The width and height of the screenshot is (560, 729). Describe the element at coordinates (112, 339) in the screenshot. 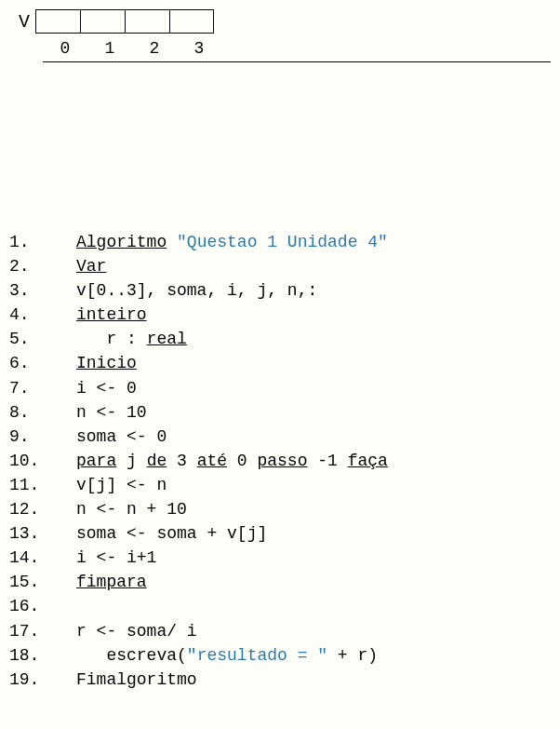

I see `code-text: r :` at that location.